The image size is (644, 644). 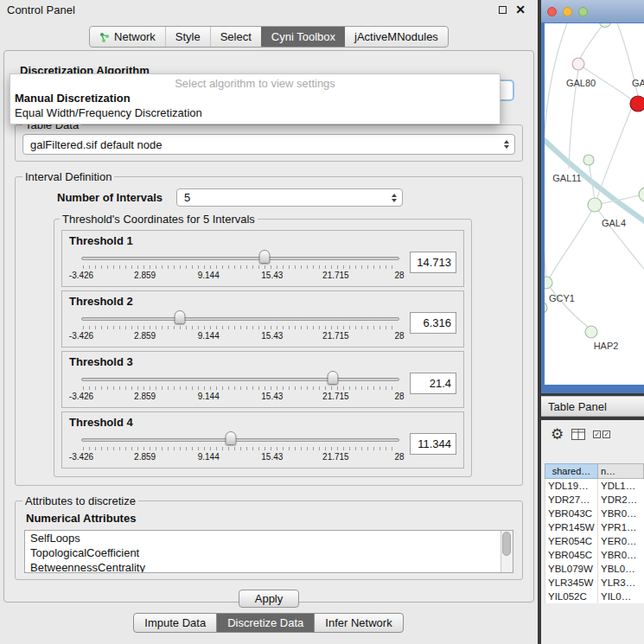 I want to click on threshold-3-value-field: 21.4, so click(x=433, y=384).